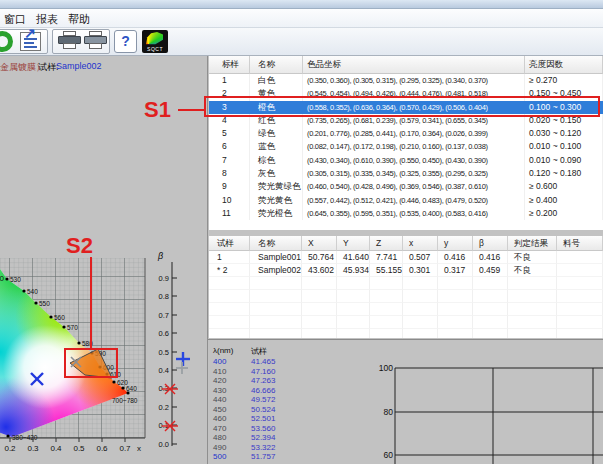 This screenshot has width=603, height=464. What do you see at coordinates (70, 40) in the screenshot?
I see `print-button` at bounding box center [70, 40].